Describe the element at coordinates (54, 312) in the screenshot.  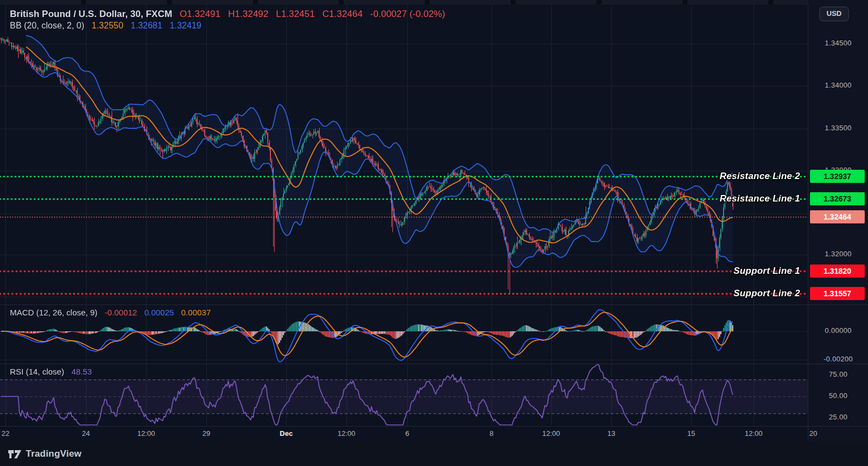
I see `macd-label: MACD (12, 26, close, 9)` at that location.